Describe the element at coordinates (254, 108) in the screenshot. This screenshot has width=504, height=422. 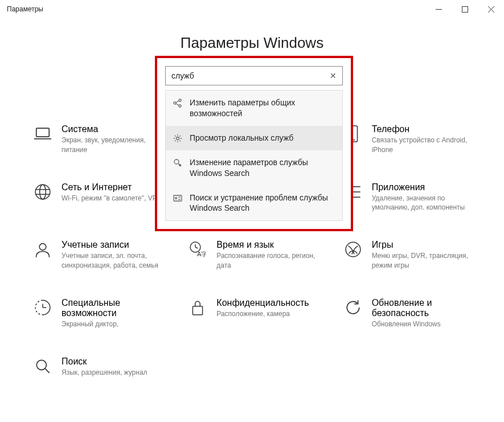
I see `suggestion-item: Изменить параметры общих возможностей` at that location.